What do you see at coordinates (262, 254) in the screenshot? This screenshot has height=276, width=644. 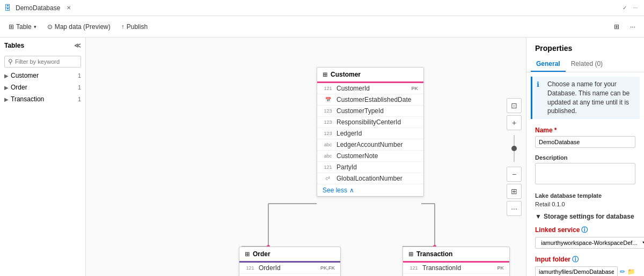 I see `order-title: Order` at bounding box center [262, 254].